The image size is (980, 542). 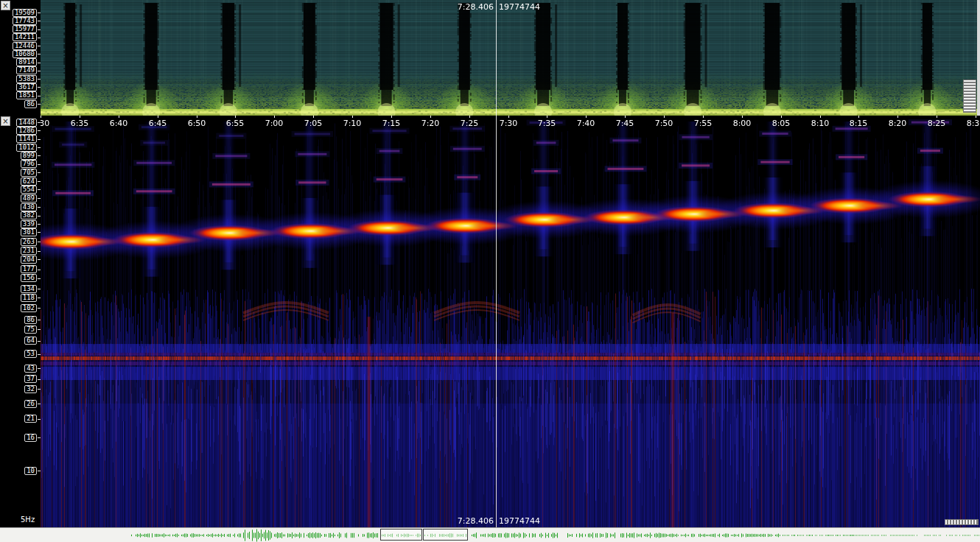 What do you see at coordinates (6, 121) in the screenshot?
I see `close-pane-main-button: ×` at bounding box center [6, 121].